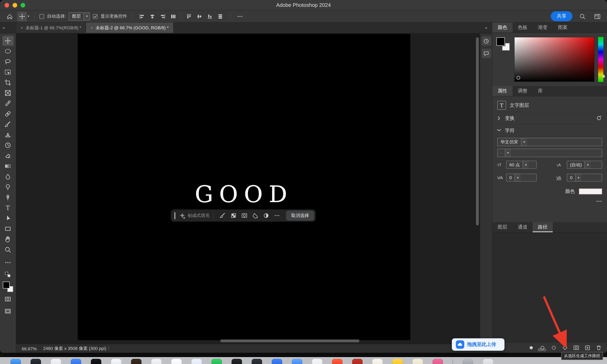 The image size is (607, 364). Describe the element at coordinates (8, 250) in the screenshot. I see `tool-zoom` at that location.